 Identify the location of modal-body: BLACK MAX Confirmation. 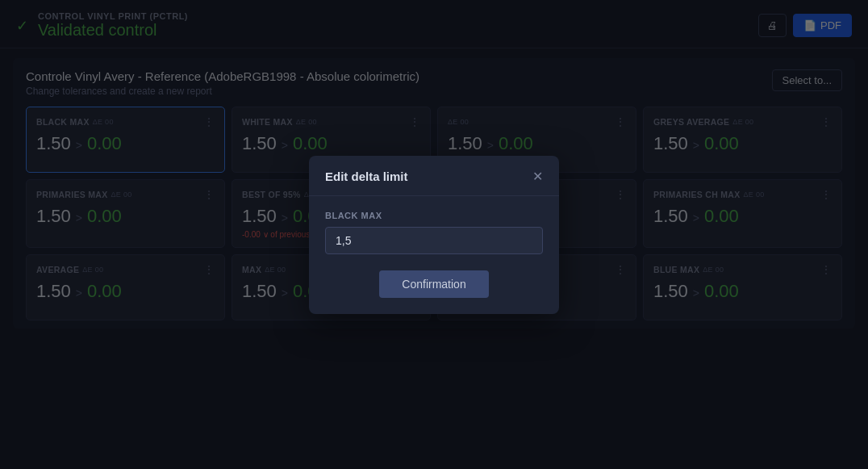
(434, 255).